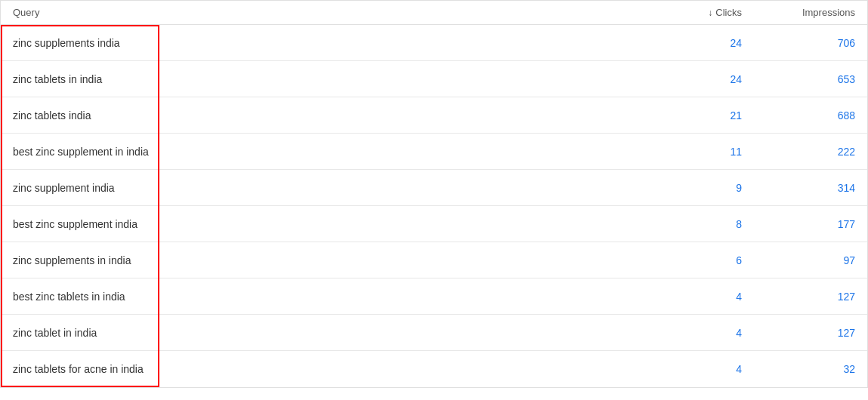  I want to click on table-row: zinc supplements in india697, so click(434, 260).